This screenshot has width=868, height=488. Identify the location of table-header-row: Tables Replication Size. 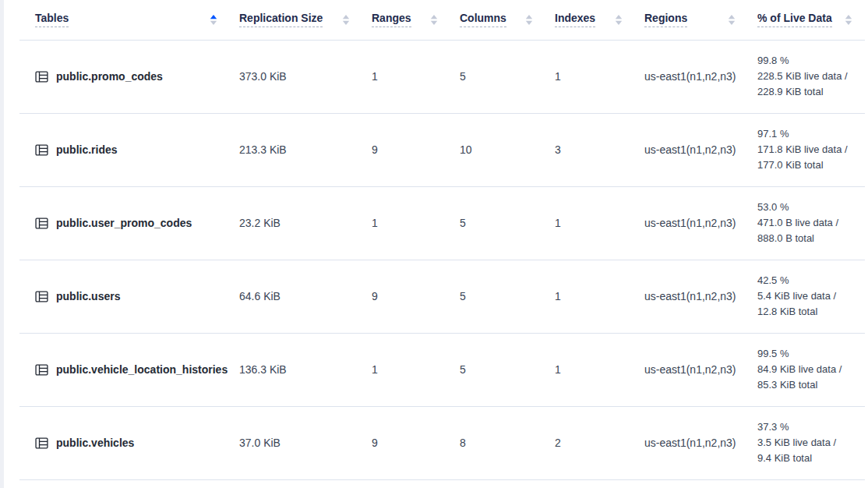
(443, 20).